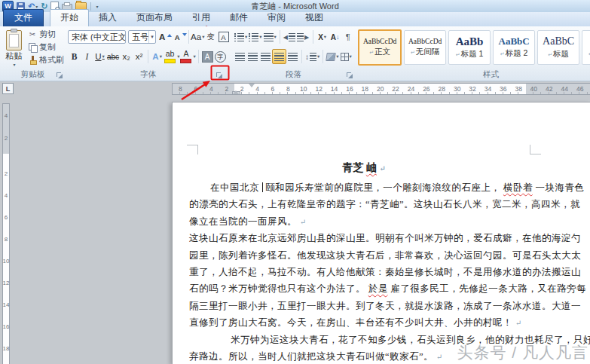 Image resolution: width=590 pixels, height=364 pixels. What do you see at coordinates (314, 18) in the screenshot?
I see `ribbon-tab: 视图` at bounding box center [314, 18].